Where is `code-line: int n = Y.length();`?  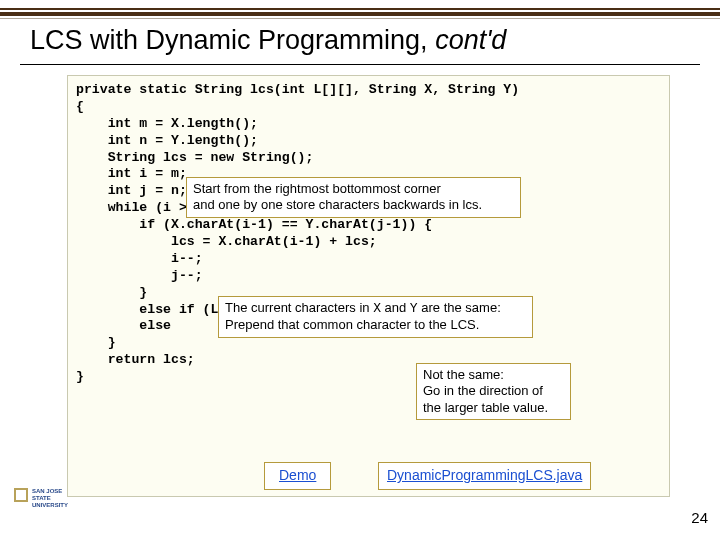
code-line: int n = Y.length(); is located at coordinates (368, 142).